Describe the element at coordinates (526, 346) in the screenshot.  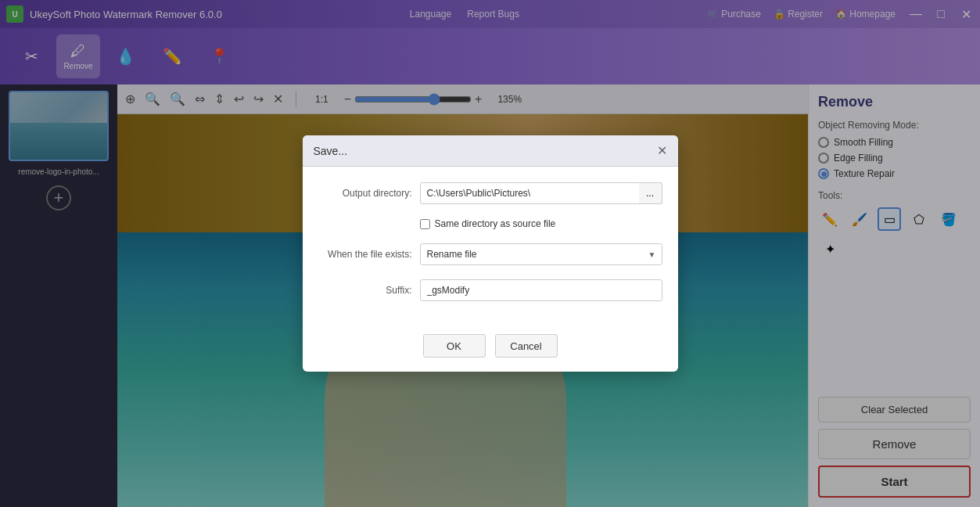
I see `dialog-cancel-button: Cancel` at that location.